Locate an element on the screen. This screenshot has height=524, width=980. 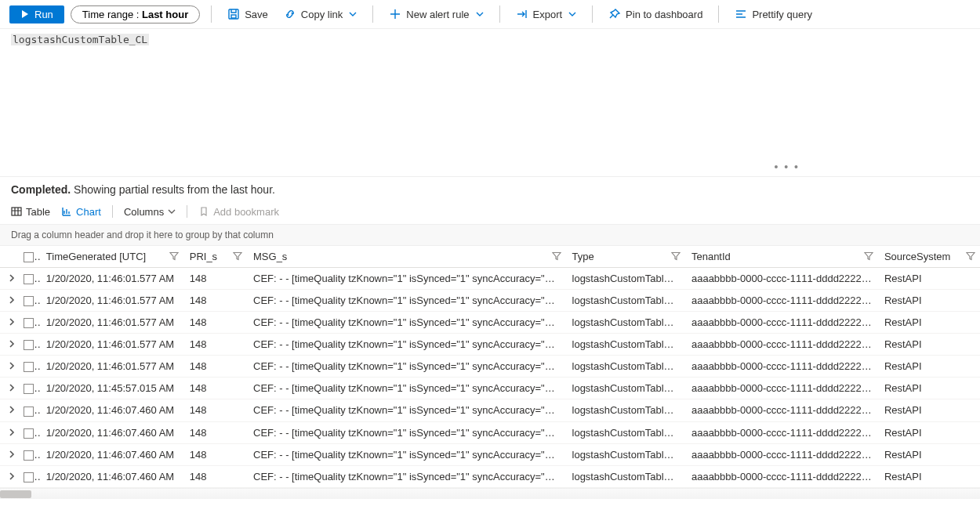
status-bar: Completed. Showing partial results from … is located at coordinates (490, 190).